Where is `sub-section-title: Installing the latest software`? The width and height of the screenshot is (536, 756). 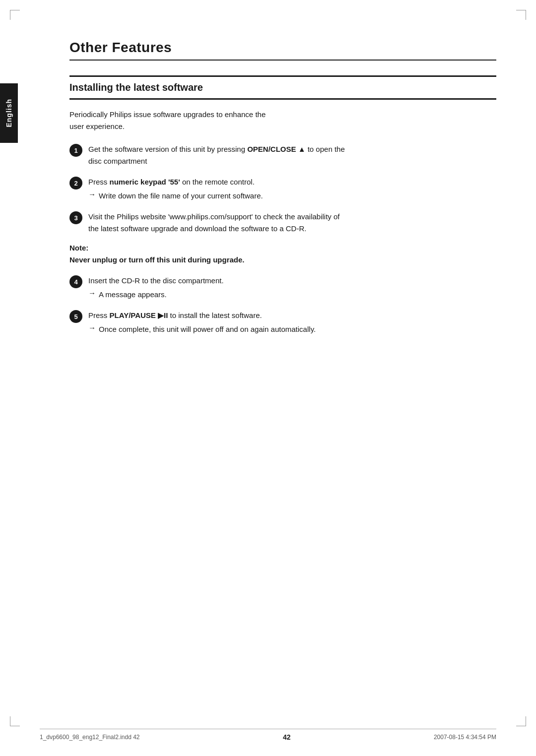 sub-section-title: Installing the latest software is located at coordinates (283, 87).